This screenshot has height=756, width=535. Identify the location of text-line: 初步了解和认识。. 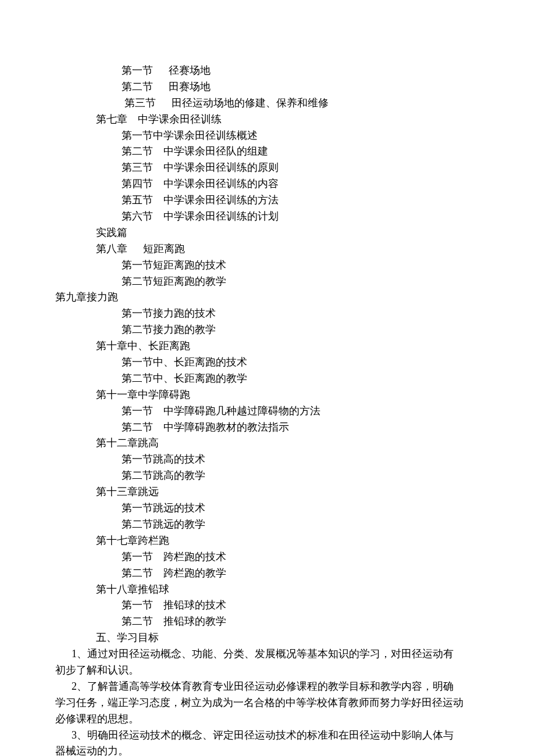
(269, 671).